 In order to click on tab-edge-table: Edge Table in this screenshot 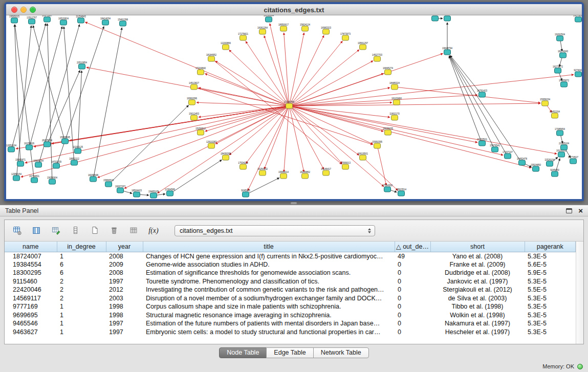, I will do `click(290, 353)`.